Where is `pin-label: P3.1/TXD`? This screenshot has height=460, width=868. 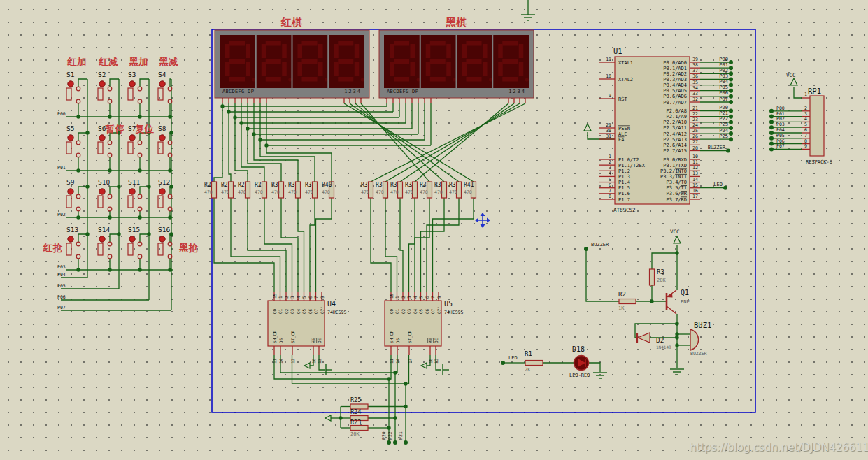 pin-label: P3.1/TXD is located at coordinates (675, 166).